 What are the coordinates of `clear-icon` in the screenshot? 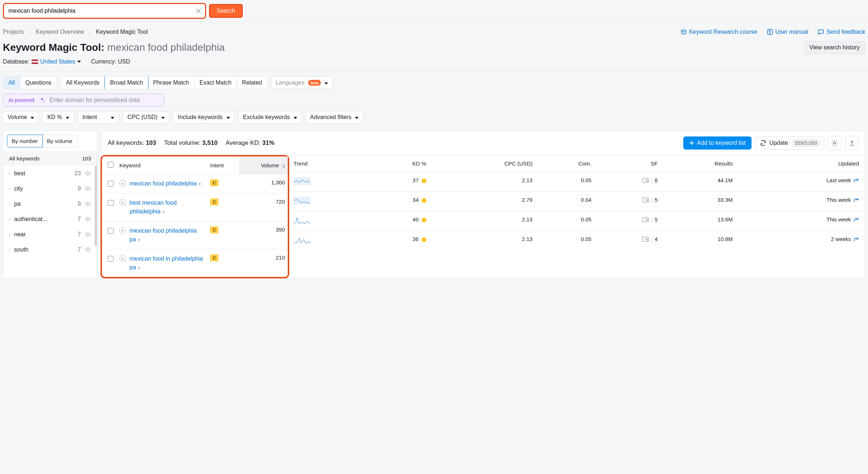 It's located at (198, 11).